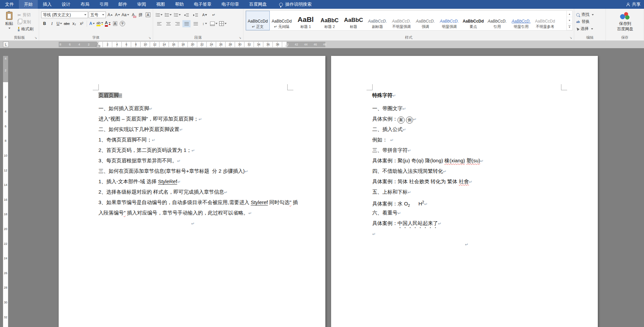  Describe the element at coordinates (467, 95) in the screenshot. I see `paragraph: 特殊字符↵` at that location.